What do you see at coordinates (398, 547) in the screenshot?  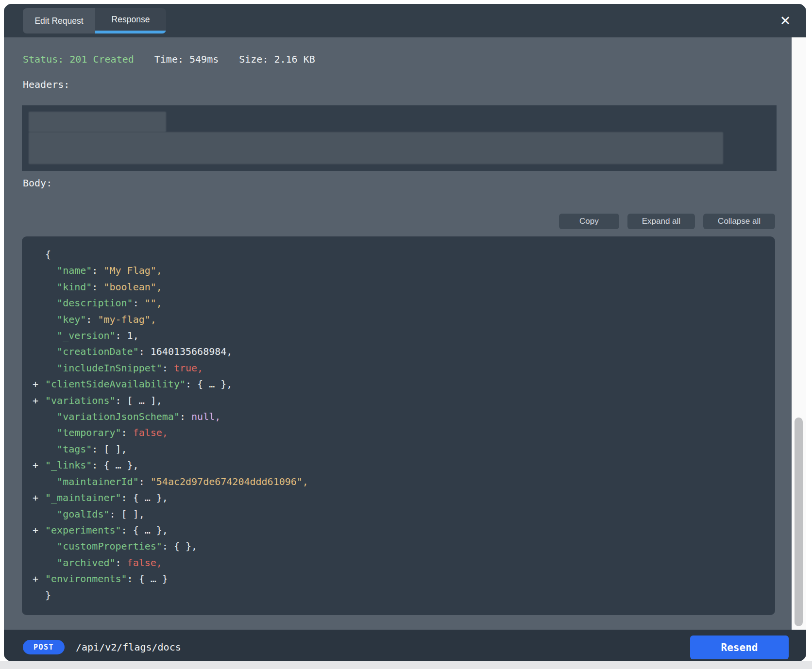 I see `code-line: "customProperties": { },` at bounding box center [398, 547].